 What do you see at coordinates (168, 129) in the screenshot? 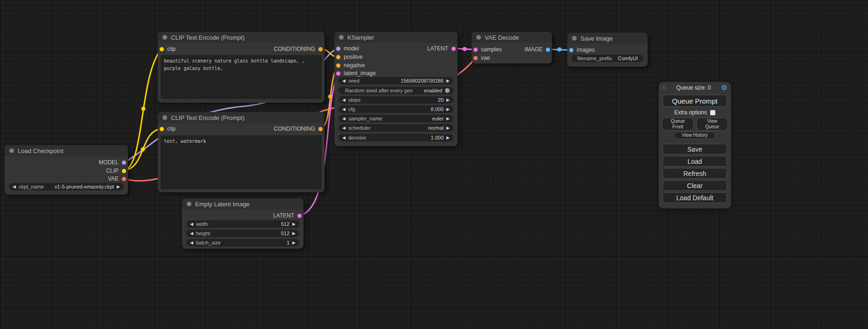
I see `input-slot-clip: clip` at bounding box center [168, 129].